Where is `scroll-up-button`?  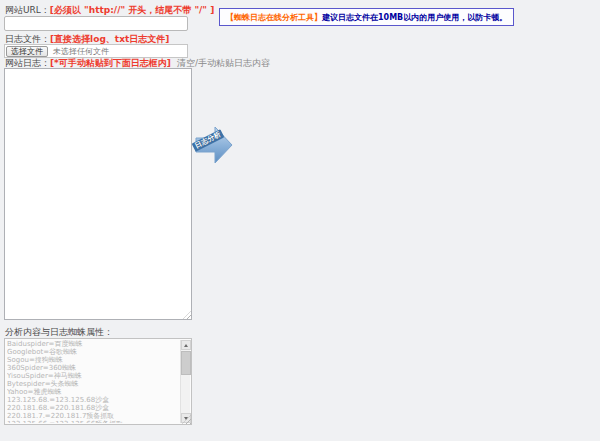
scroll-up-button is located at coordinates (186, 345).